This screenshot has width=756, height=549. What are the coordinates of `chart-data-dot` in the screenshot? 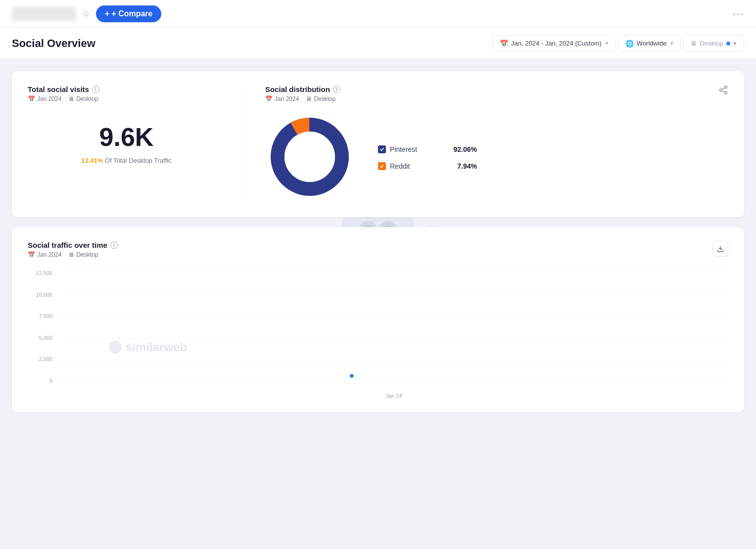 It's located at (352, 376).